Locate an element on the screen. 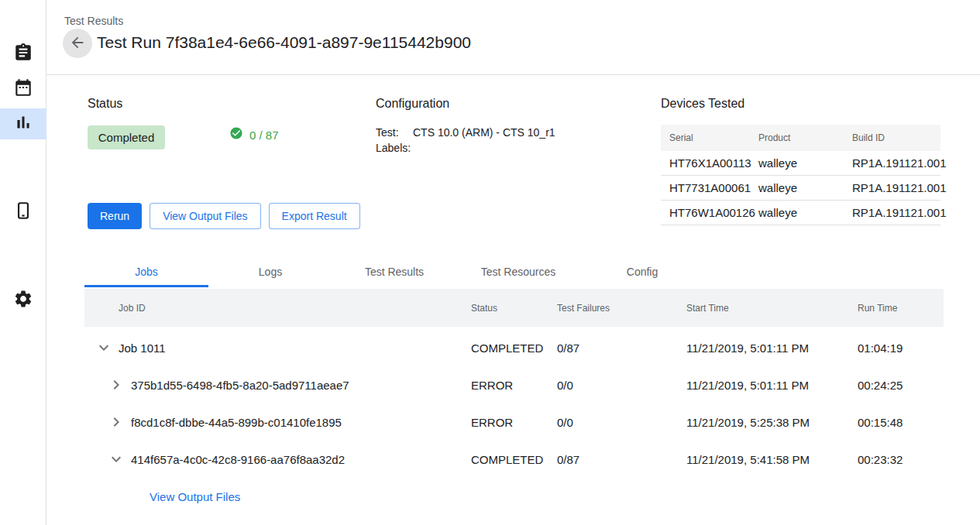  tab-test-results: Test Results is located at coordinates (394, 271).